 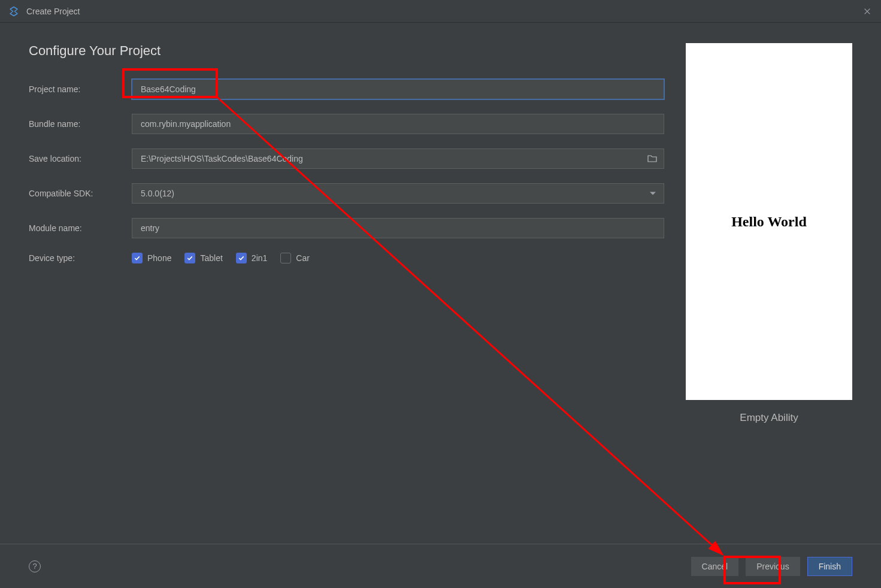 I want to click on device-tablet-item: Tablet, so click(x=204, y=258).